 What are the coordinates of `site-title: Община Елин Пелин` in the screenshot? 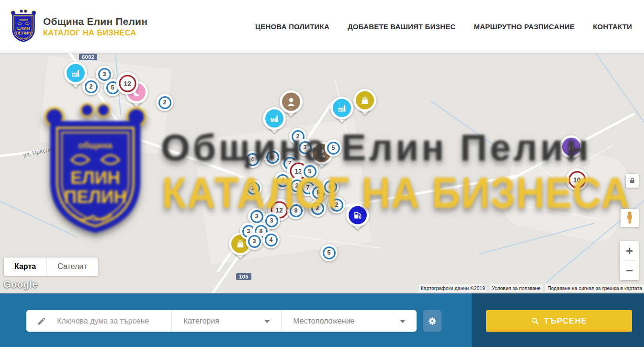 It's located at (95, 22).